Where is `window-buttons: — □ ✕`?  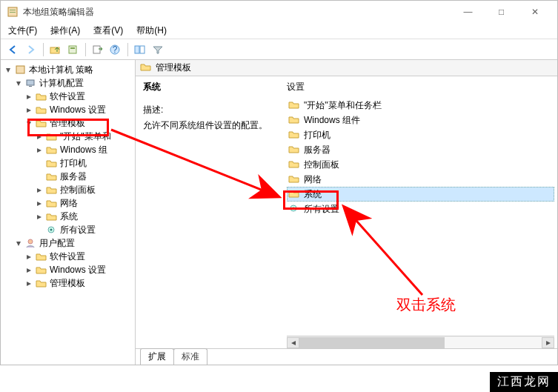
window-buttons: — □ ✕ is located at coordinates (501, 12).